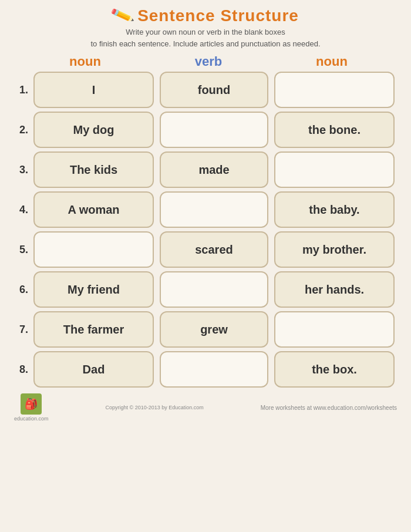 Image resolution: width=411 pixels, height=532 pixels. What do you see at coordinates (214, 329) in the screenshot?
I see `verb-cell: grew` at bounding box center [214, 329].